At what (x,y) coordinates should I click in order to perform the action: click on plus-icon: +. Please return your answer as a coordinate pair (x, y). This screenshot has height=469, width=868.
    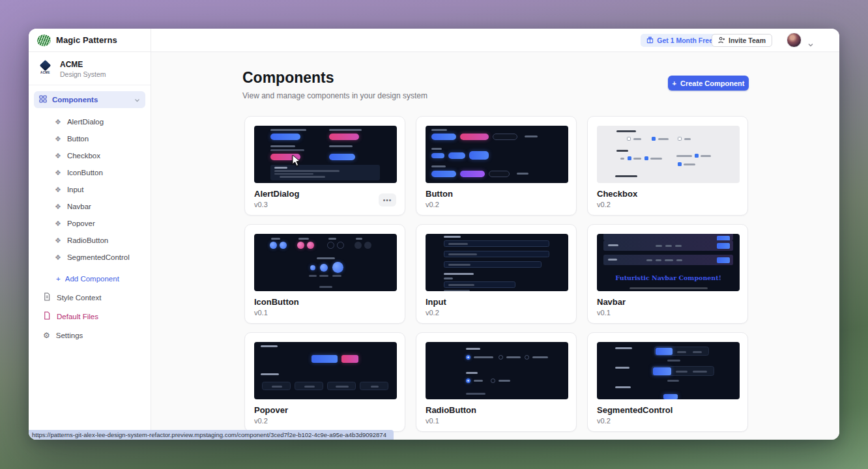
    Looking at the image, I should click on (59, 279).